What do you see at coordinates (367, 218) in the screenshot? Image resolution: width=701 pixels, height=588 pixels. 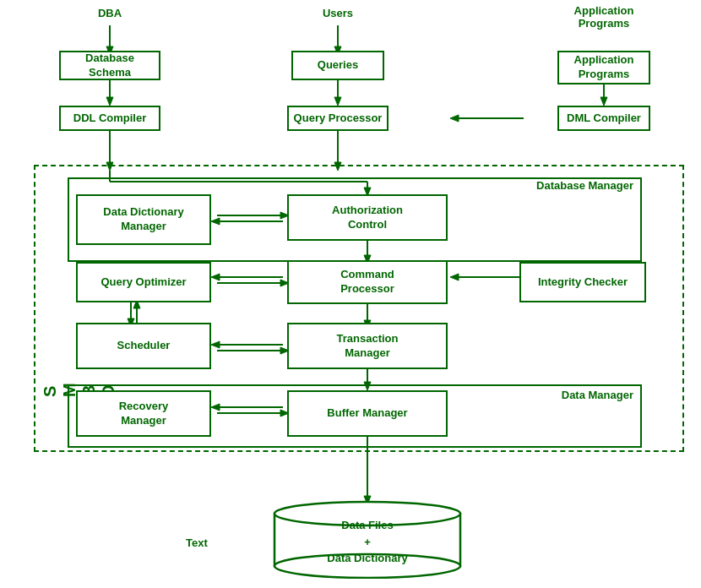 I see `auth-control-text: Authorization Control` at bounding box center [367, 218].